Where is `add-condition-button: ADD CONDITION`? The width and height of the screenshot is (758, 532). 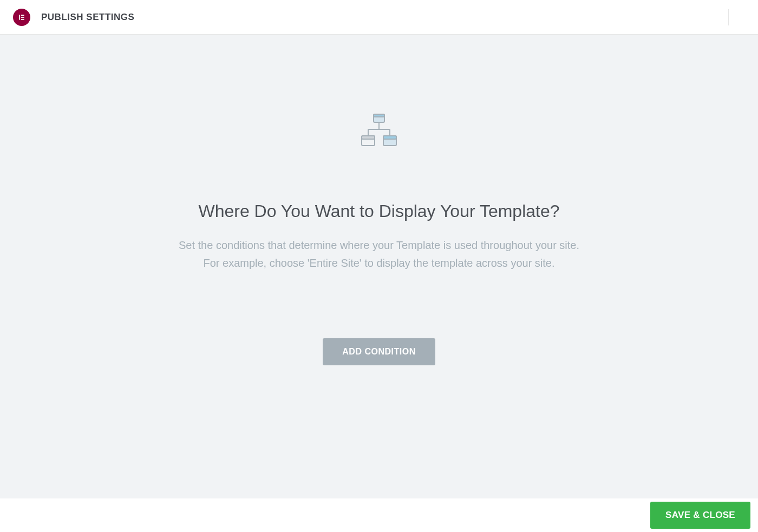
add-condition-button: ADD CONDITION is located at coordinates (379, 352).